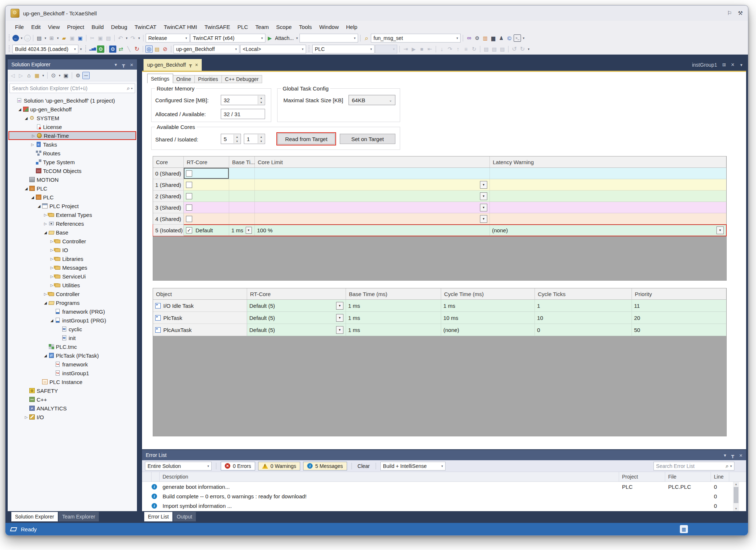 This screenshot has height=550, width=756. I want to click on subtab: C++ Debugger, so click(242, 79).